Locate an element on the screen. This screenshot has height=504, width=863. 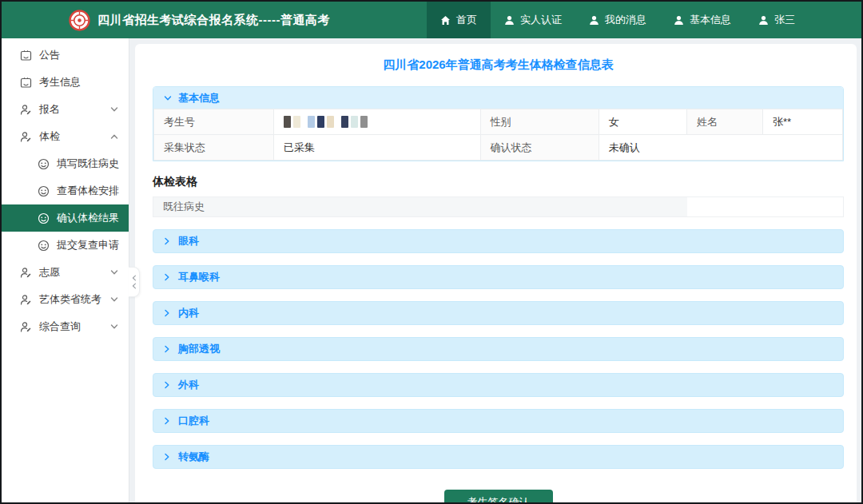
sidebar-item-preferences: 志愿 is located at coordinates (66, 272).